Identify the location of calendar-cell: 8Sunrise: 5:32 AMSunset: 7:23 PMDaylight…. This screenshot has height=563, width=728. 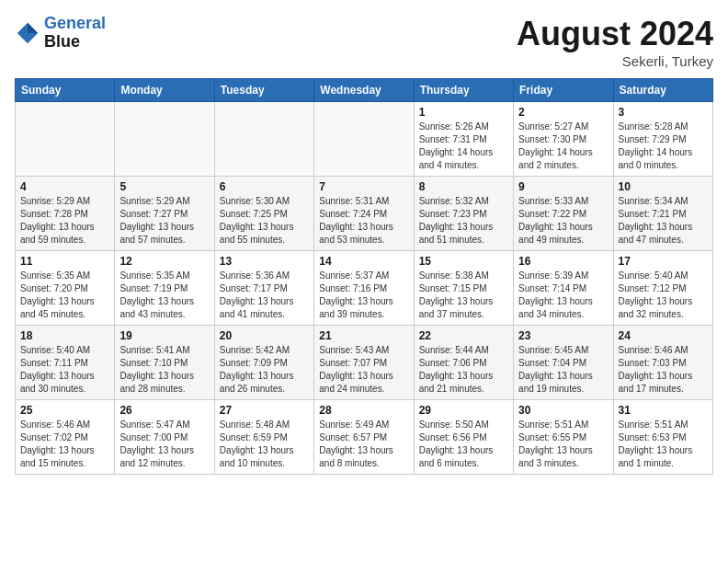
(463, 213).